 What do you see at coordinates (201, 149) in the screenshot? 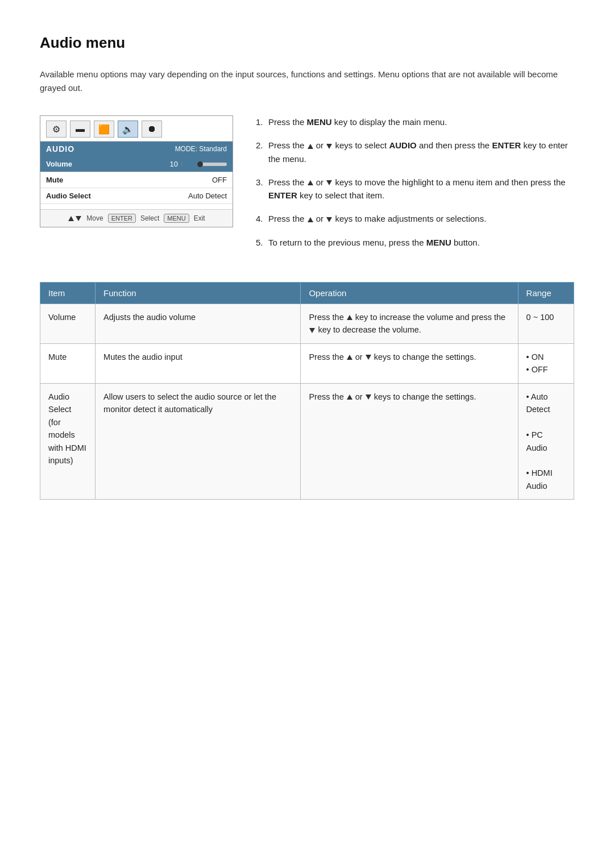
I see `monitor-mode-label: MODE: Standard` at bounding box center [201, 149].